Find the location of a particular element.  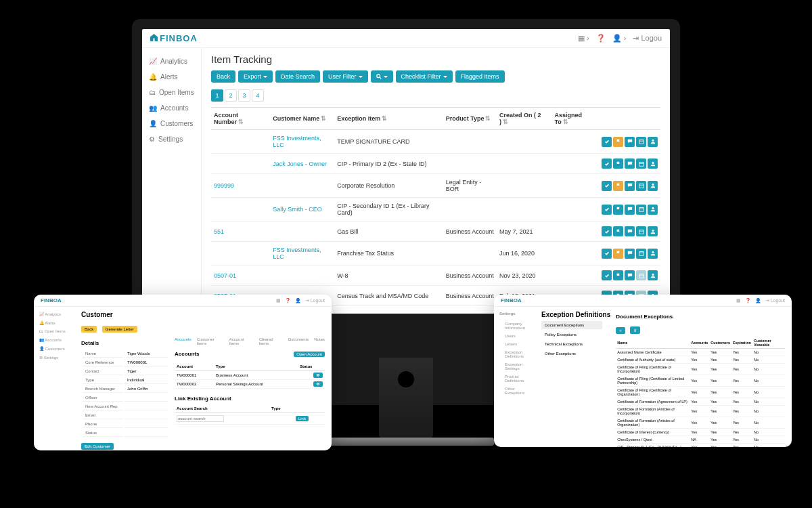

link-button: Link is located at coordinates (302, 419).